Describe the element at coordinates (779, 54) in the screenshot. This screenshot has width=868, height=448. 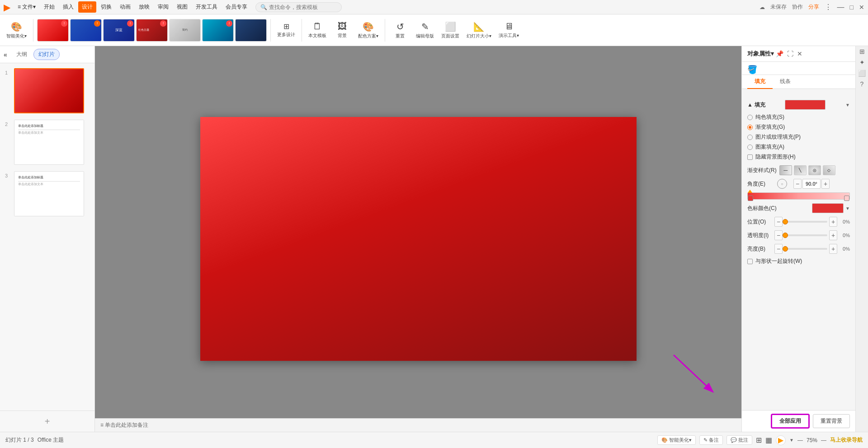
I see `pin-icon: 📌` at that location.